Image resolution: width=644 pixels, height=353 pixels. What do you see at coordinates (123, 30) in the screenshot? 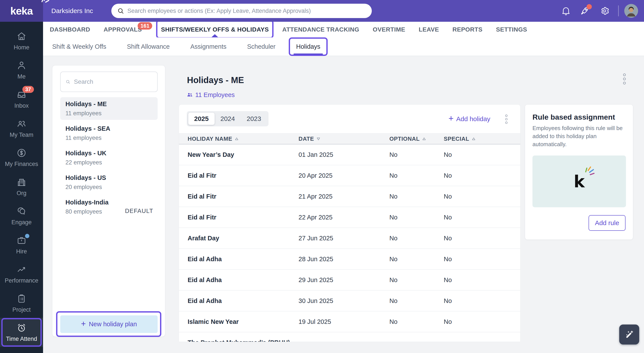
I see `nav-tab-approvals: APPROVALS 161` at bounding box center [123, 30].